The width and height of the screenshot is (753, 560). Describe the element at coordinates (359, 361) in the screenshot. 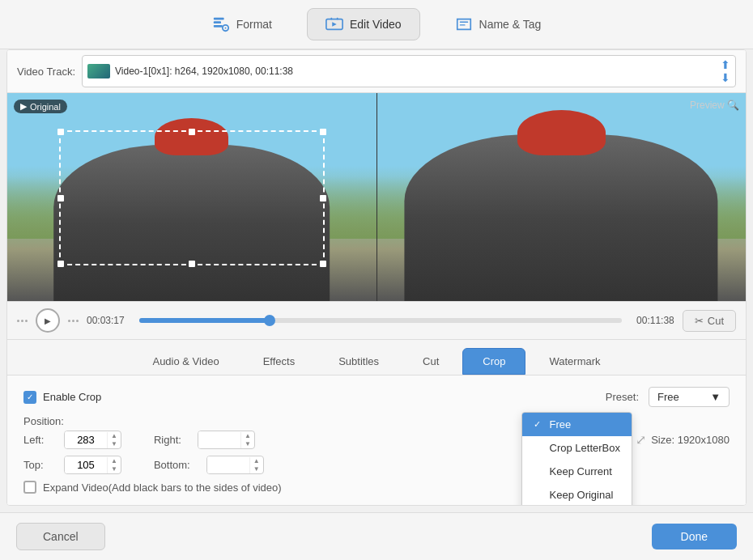

I see `tab-subtitles: Subtitles` at that location.